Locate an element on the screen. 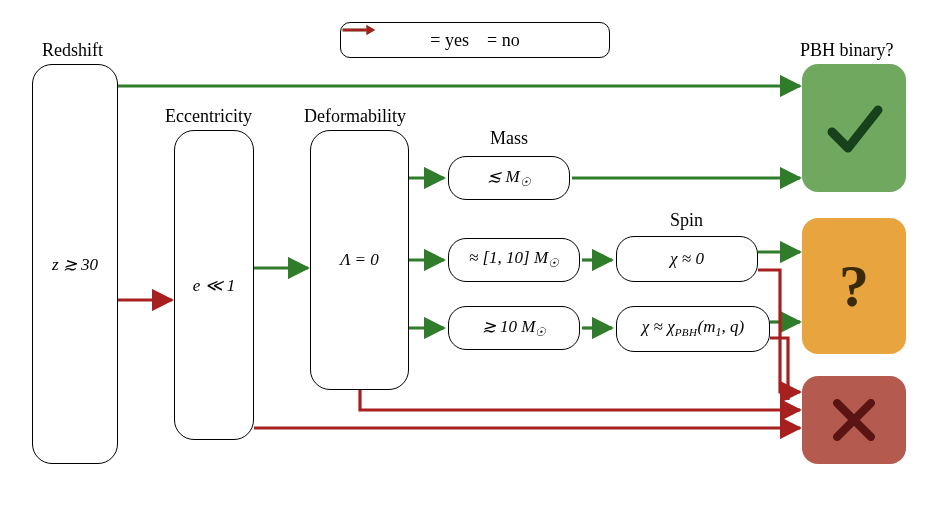  node-eccentricity: e ≪ 1 is located at coordinates (214, 285).